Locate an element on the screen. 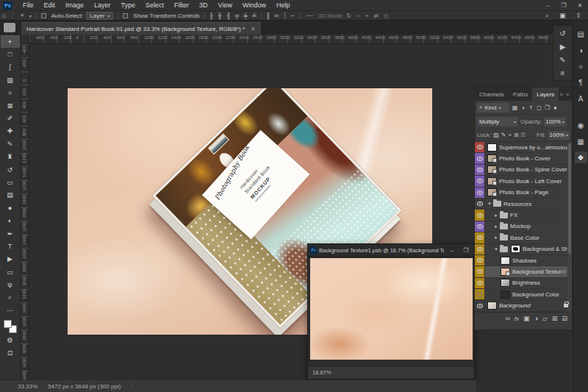  new-group-button: ▱ is located at coordinates (545, 318).